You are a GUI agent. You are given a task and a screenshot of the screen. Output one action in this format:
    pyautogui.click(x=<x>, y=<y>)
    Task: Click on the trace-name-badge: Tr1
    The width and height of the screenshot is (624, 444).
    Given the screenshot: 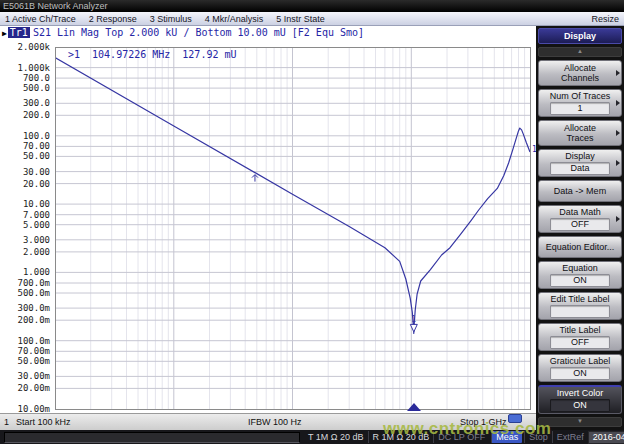 What is the action you would take?
    pyautogui.click(x=19, y=32)
    